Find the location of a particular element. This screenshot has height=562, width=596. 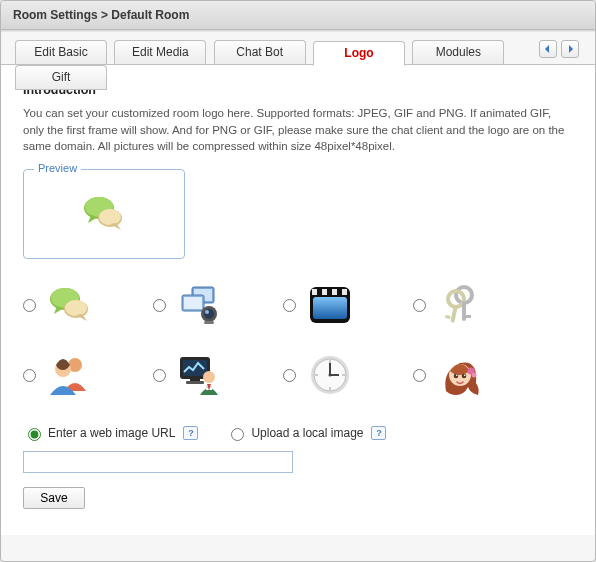

upload-mode-file-radio is located at coordinates (238, 434).